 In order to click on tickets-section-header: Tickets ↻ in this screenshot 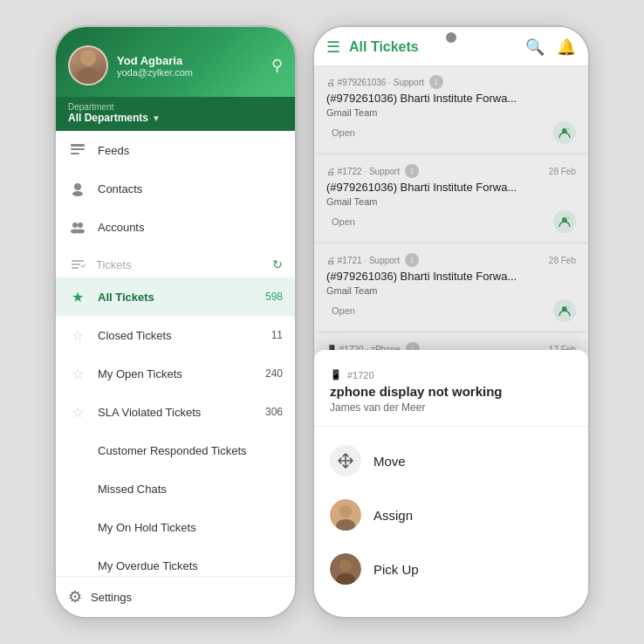, I will do `click(175, 262)`.